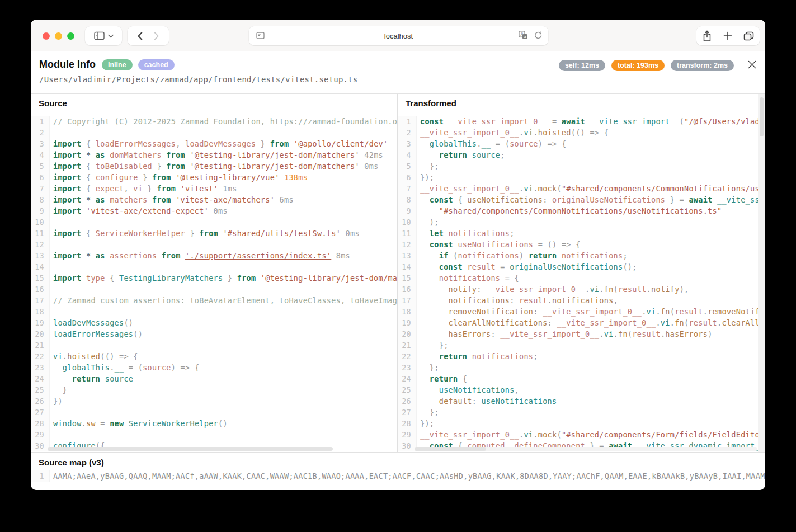  I want to click on line-number: 6, so click(407, 177).